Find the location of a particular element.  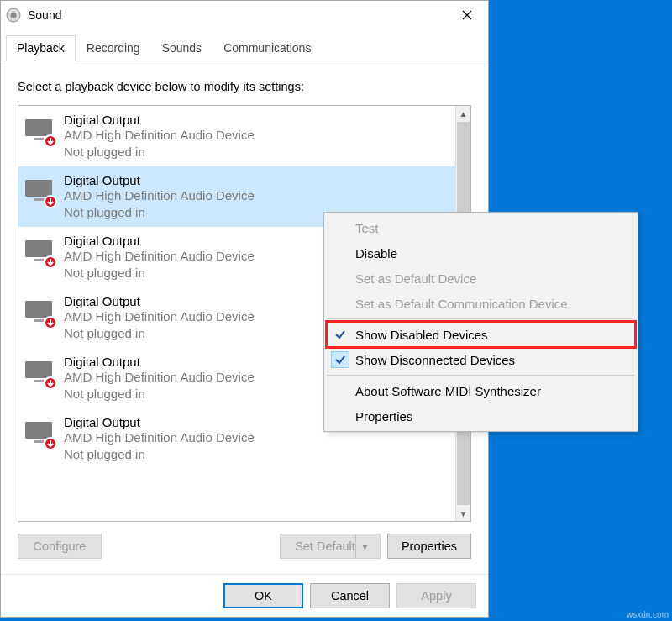

cm-set-default: Set as Default Device is located at coordinates (480, 278).